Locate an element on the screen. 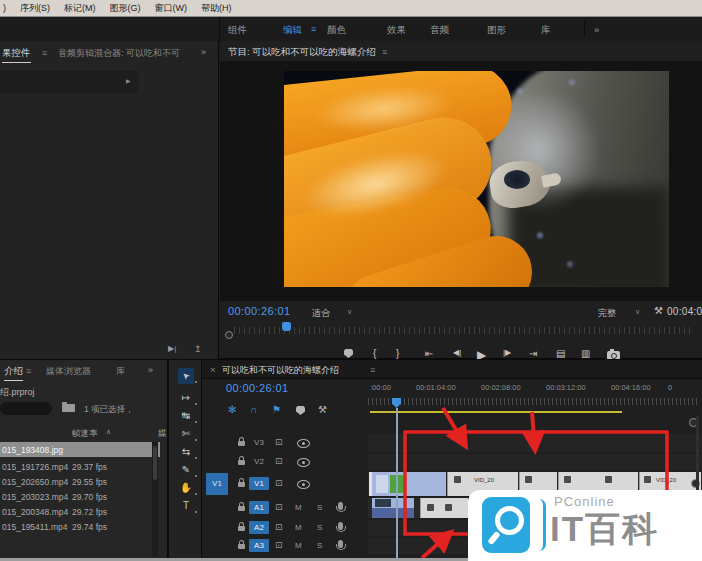 Image resolution: width=702 pixels, height=561 pixels. column-frame-rate: 帧速率 is located at coordinates (85, 434).